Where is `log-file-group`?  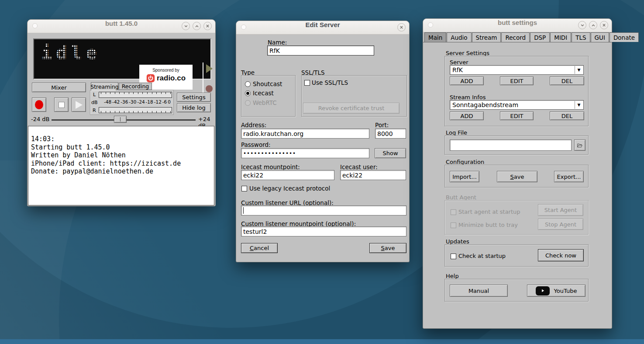
log-file-group is located at coordinates (517, 145).